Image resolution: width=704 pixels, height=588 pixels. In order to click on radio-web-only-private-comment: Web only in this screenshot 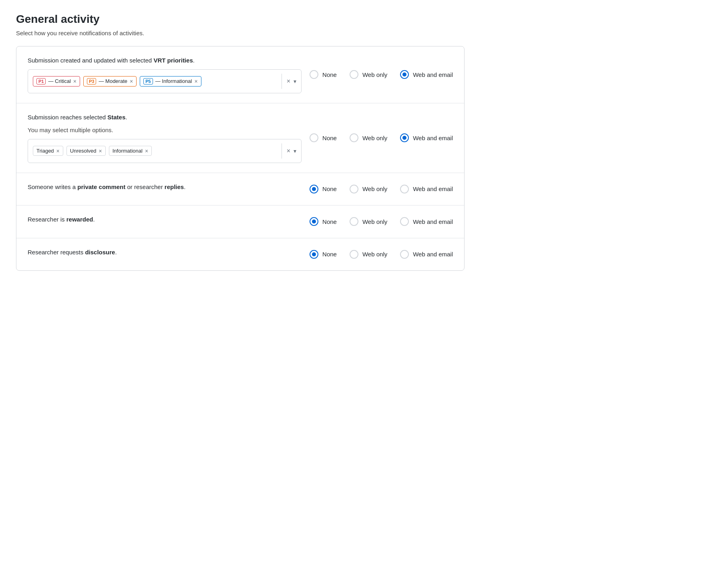, I will do `click(368, 189)`.